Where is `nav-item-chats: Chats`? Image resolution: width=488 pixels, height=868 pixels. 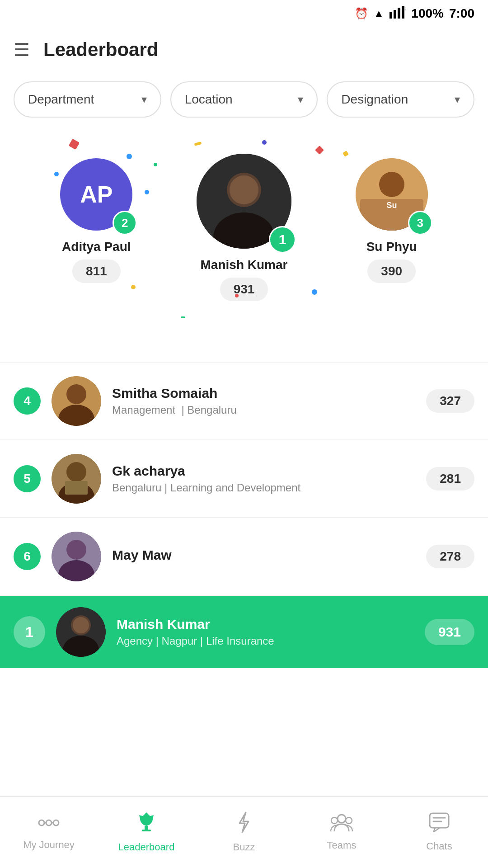 nav-item-chats: Chats is located at coordinates (439, 832).